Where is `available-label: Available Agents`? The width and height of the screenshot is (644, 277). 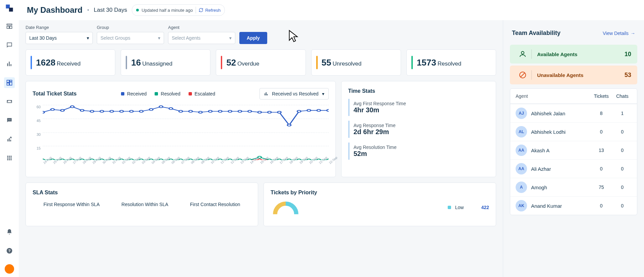
available-label: Available Agents is located at coordinates (581, 54).